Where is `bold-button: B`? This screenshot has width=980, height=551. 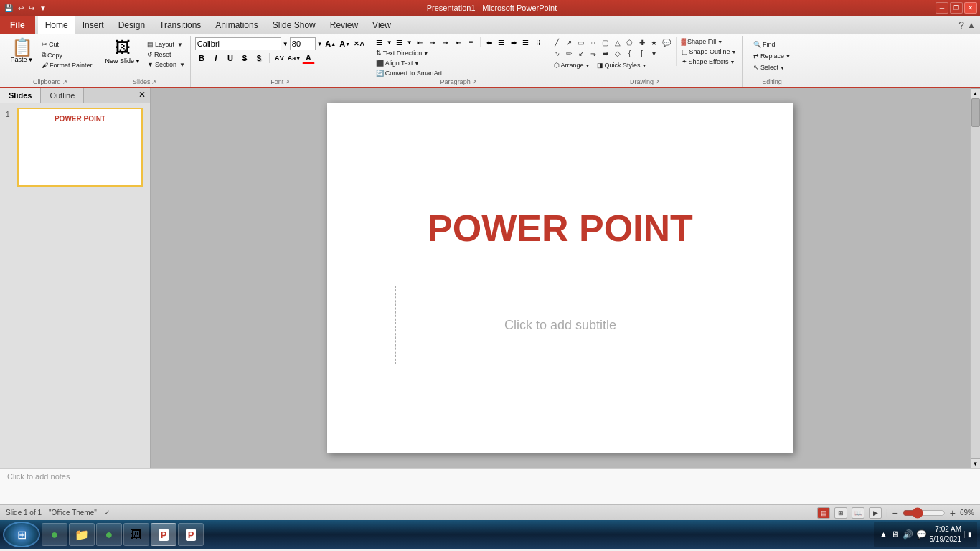
bold-button: B is located at coordinates (202, 58).